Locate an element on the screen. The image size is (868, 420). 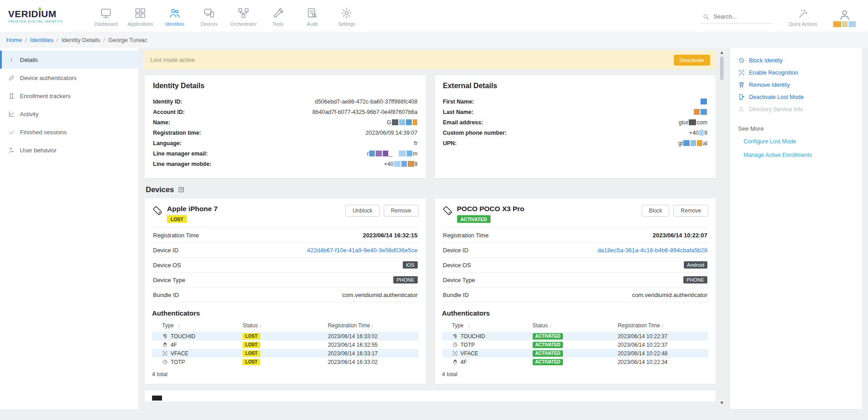
unblock-button: Unblock is located at coordinates (362, 211).